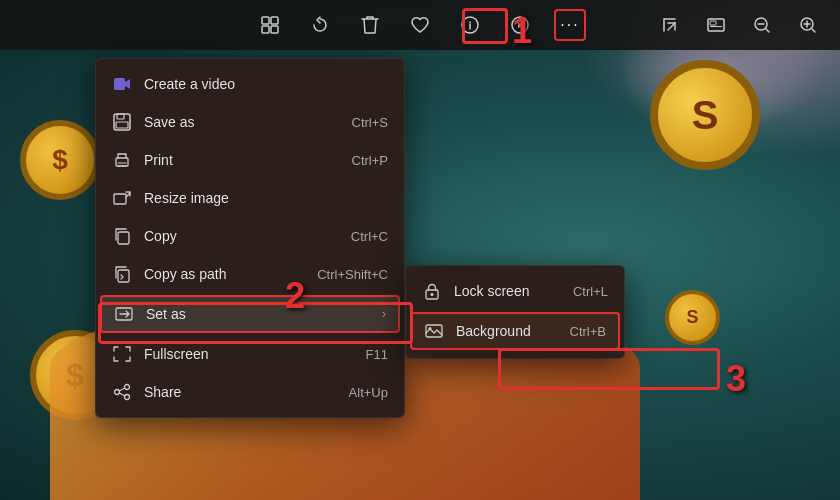 This screenshot has height=500, width=840. What do you see at coordinates (266, 84) in the screenshot?
I see `create-video-label: Create a video` at bounding box center [266, 84].